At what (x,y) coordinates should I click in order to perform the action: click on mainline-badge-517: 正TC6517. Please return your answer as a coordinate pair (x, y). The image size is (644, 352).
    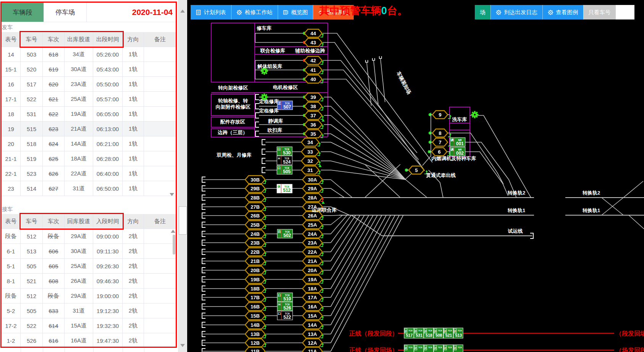
    Looking at the image, I should click on (409, 333).